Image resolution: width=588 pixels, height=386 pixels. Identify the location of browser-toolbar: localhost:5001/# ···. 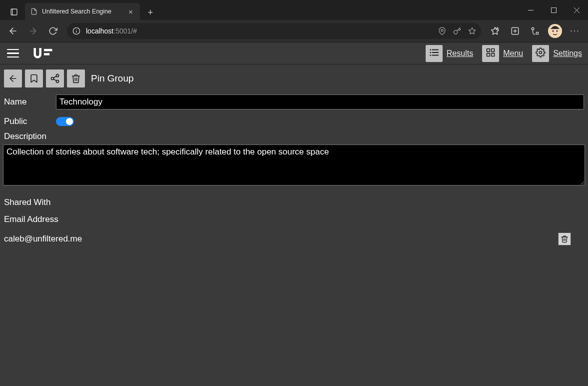
(294, 31).